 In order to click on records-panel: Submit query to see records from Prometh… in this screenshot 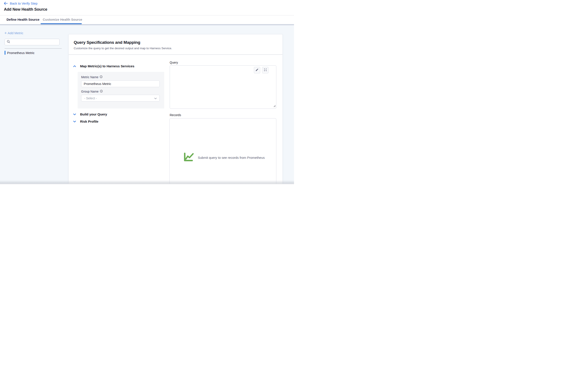, I will do `click(223, 151)`.